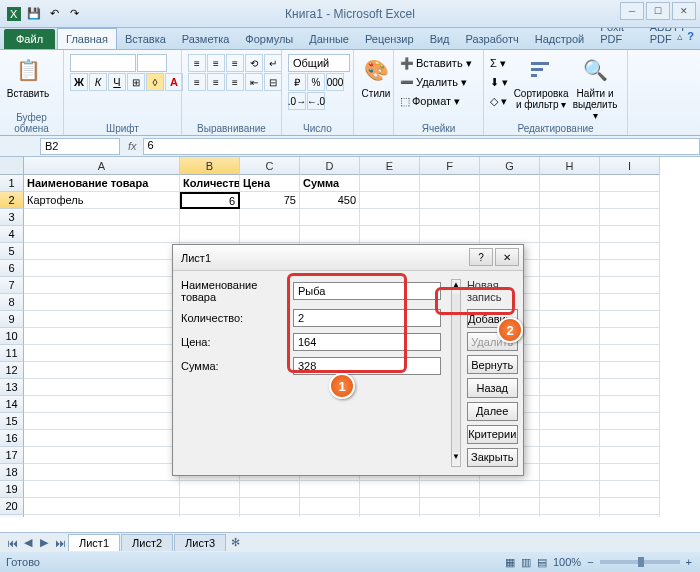 This screenshot has height=572, width=700. What do you see at coordinates (492, 39) in the screenshot?
I see `tab-dev: Разработч` at bounding box center [492, 39].